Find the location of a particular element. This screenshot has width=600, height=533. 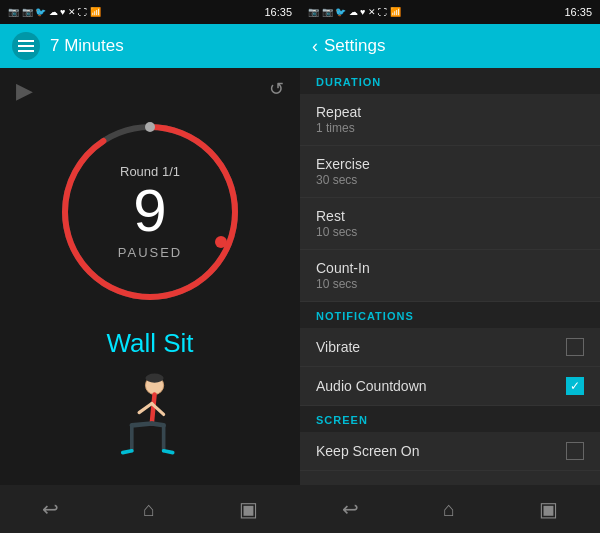

keep-screen-checkbox is located at coordinates (575, 451).